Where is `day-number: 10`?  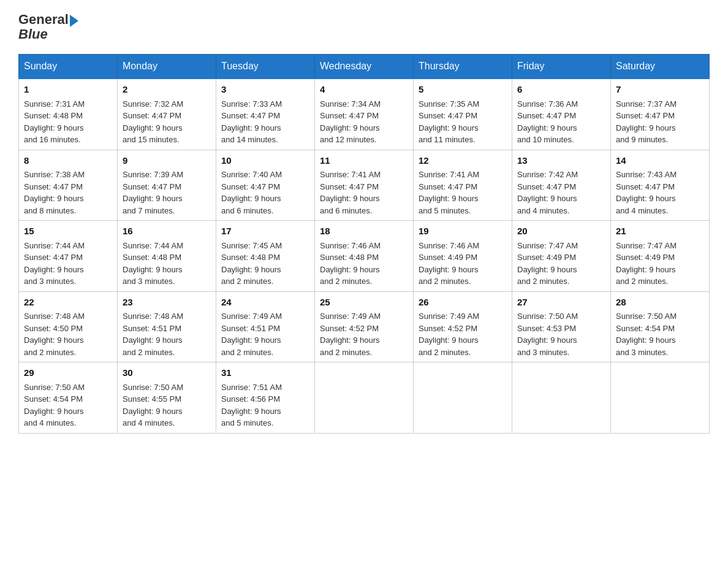
day-number: 10 is located at coordinates (265, 161).